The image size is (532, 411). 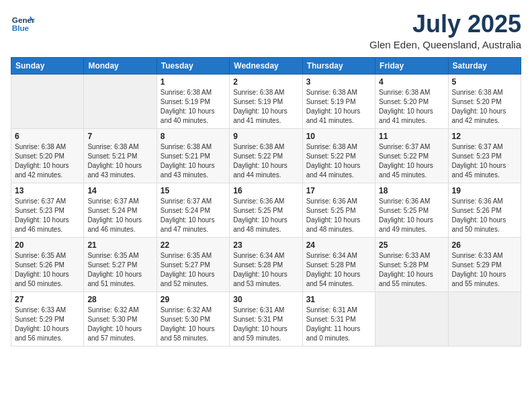 I want to click on day-number: 23, so click(x=266, y=245).